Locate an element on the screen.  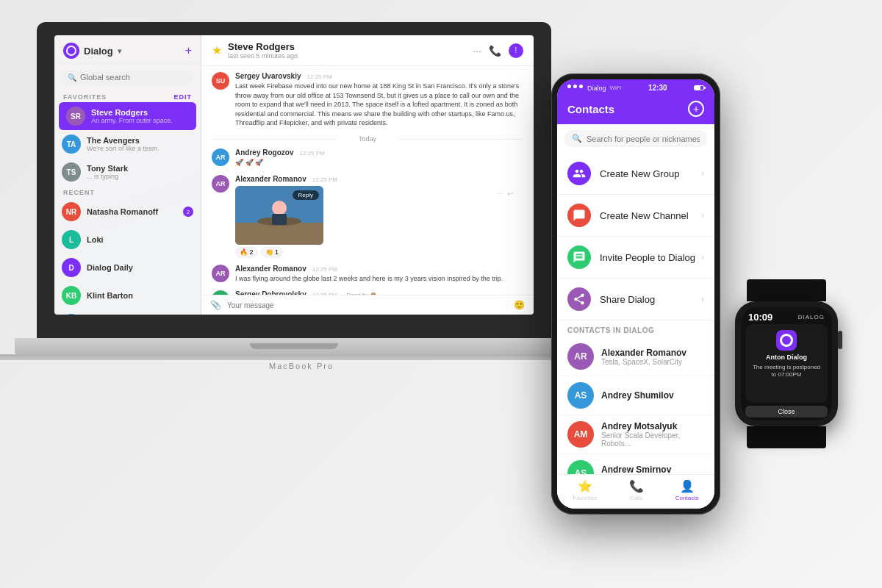
action-icon: ··· is located at coordinates (500, 194).